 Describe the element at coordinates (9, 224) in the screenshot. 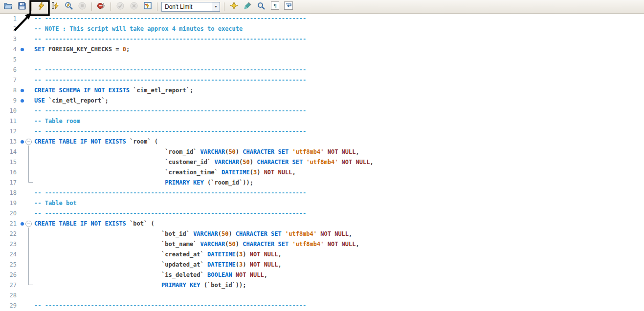

I see `line-number: 21` at that location.